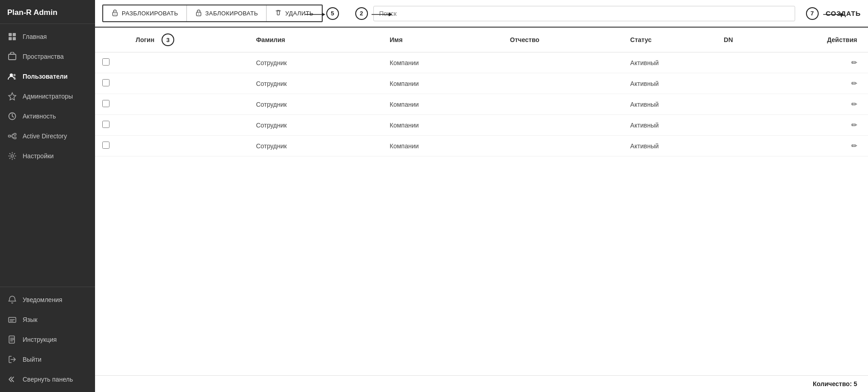 This screenshot has height=392, width=868. Describe the element at coordinates (443, 40) in the screenshot. I see `col-header-firstname: Имя` at that location.